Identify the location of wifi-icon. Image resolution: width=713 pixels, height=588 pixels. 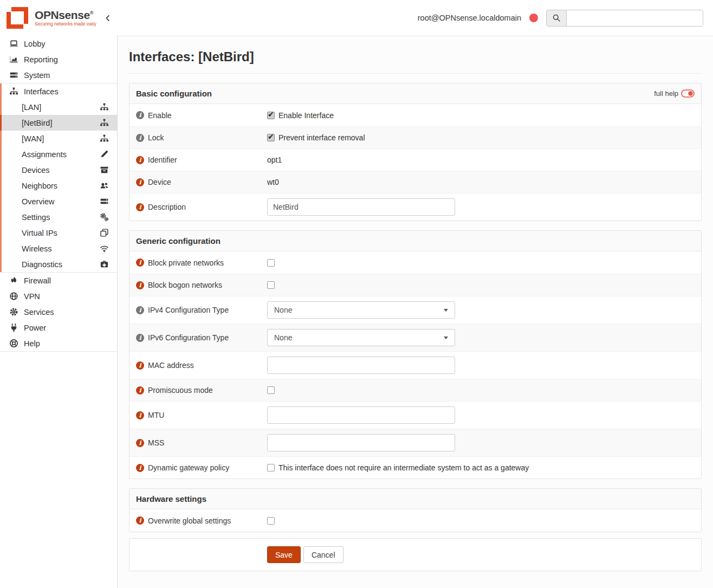
(104, 248).